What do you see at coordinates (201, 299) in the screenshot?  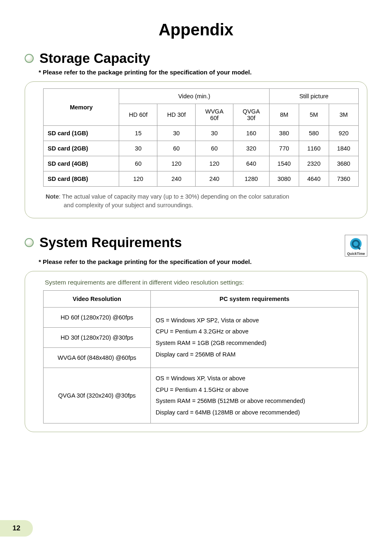 I see `table-header-row: Video Resolution PC system requirements` at bounding box center [201, 299].